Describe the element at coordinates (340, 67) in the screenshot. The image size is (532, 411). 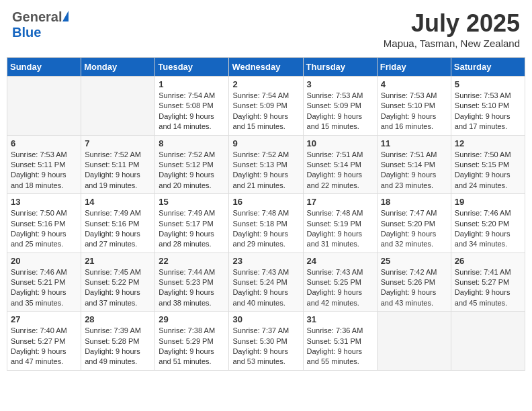
I see `calendar-day-header: Thursday` at that location.